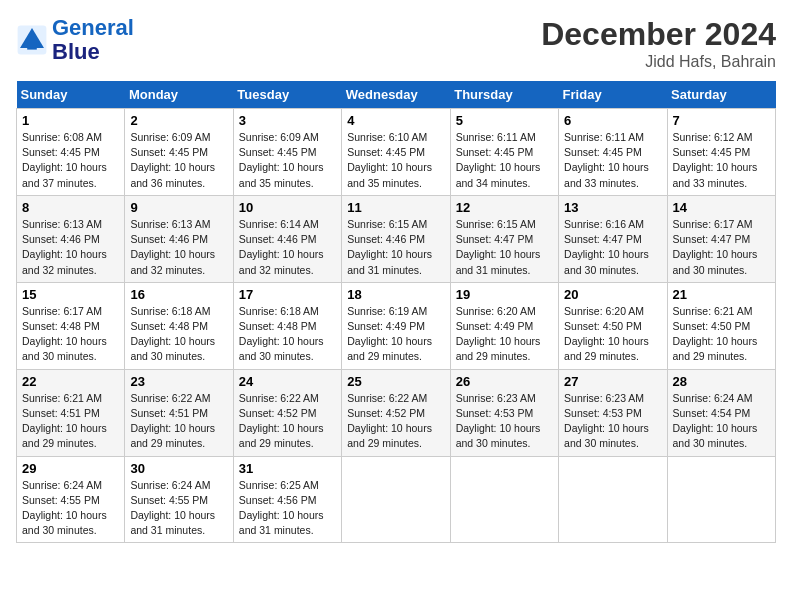  What do you see at coordinates (396, 44) in the screenshot?
I see `page-header: GeneralBlue December 2024 Jidd Hafs, Bah…` at bounding box center [396, 44].